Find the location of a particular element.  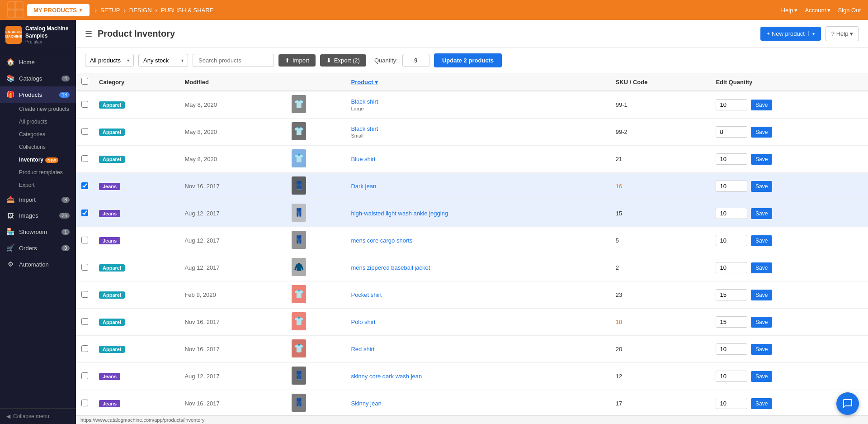

hamburger-icon: ☰ is located at coordinates (89, 34).